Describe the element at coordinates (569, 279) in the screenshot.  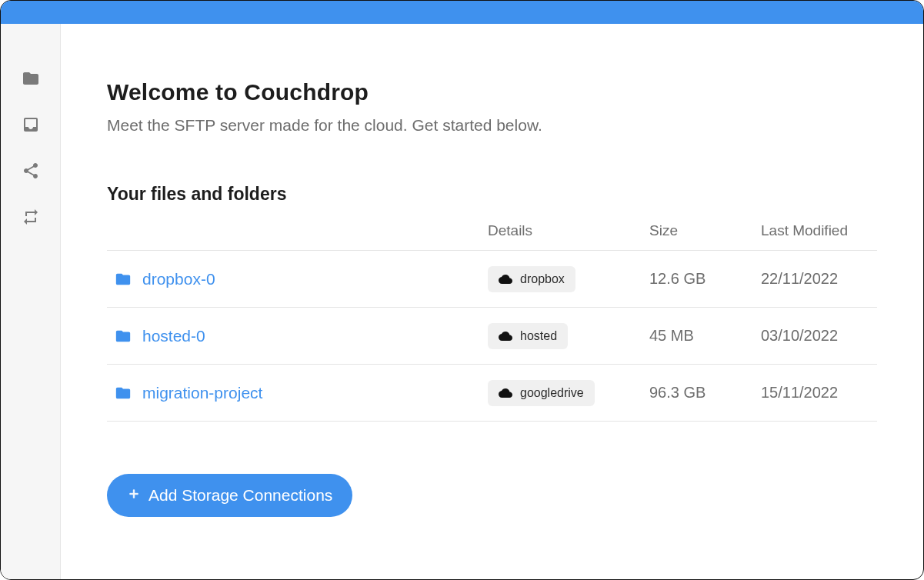
I see `details-cell: dropbox` at that location.